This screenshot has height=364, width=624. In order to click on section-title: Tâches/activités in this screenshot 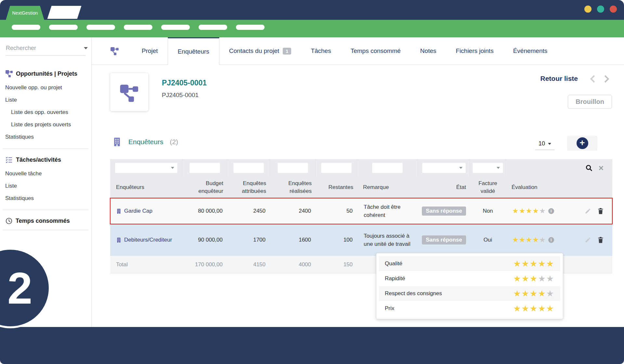, I will do `click(38, 160)`.